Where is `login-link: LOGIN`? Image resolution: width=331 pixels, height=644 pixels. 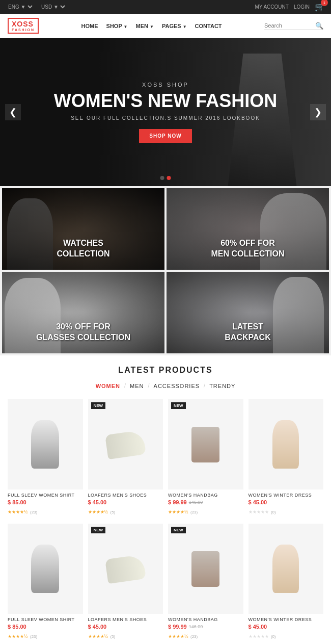
login-link: LOGIN is located at coordinates (301, 7).